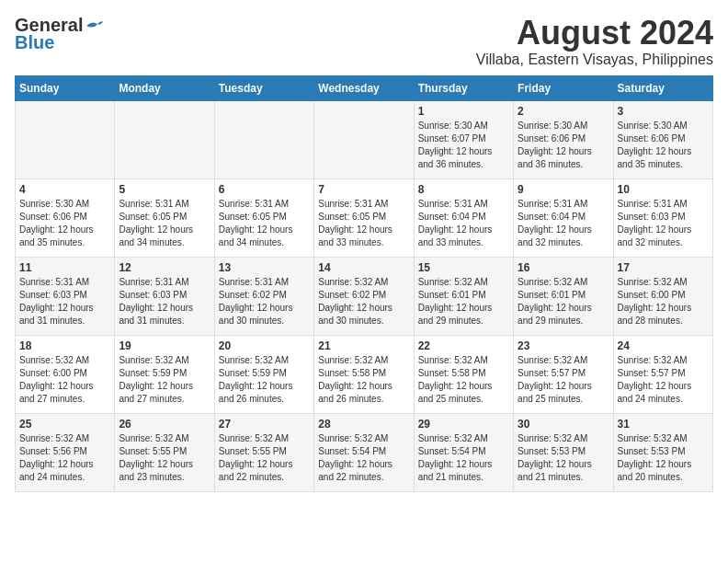 The height and width of the screenshot is (563, 728). I want to click on calendar-cell: 18Sunrise: 5:32 AMSunset: 6:00 PMDayligh…, so click(65, 373).